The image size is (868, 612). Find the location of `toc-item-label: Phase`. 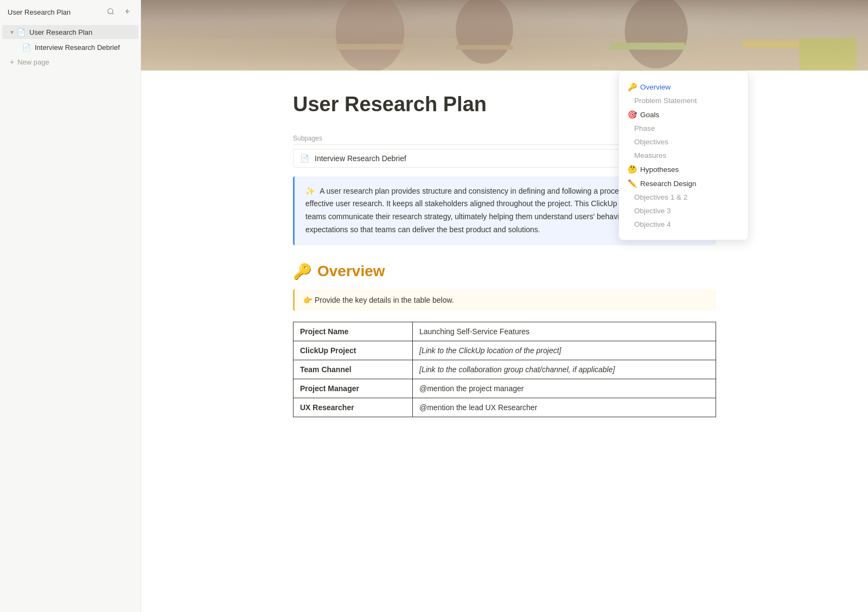

toc-item-label: Phase is located at coordinates (644, 128).